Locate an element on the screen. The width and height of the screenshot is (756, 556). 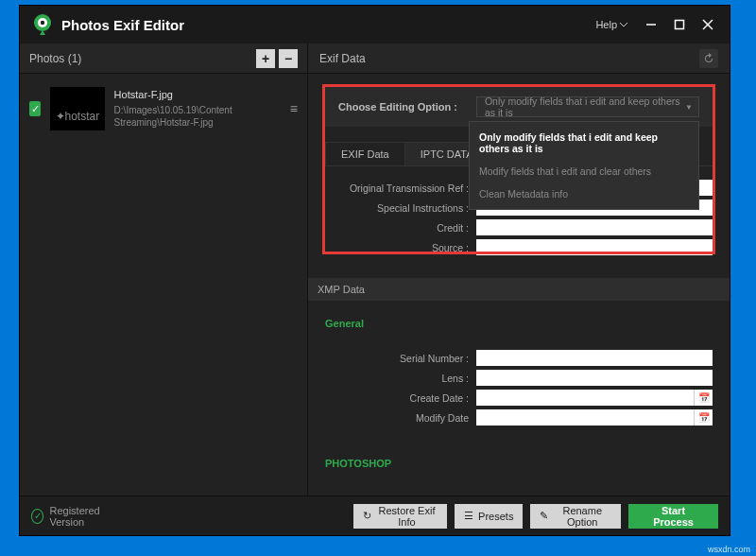
add-photo-button: + is located at coordinates (266, 59).